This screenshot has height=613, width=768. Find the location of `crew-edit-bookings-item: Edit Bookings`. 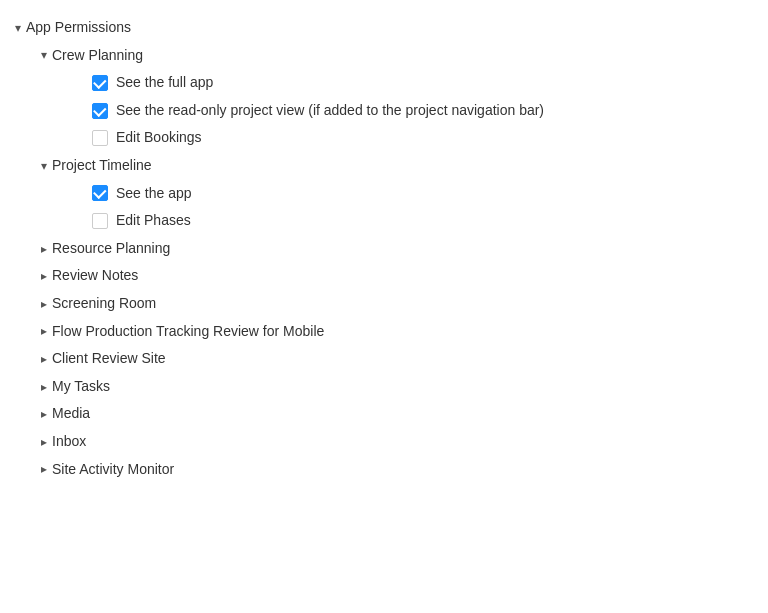

crew-edit-bookings-item: Edit Bookings is located at coordinates (430, 138).